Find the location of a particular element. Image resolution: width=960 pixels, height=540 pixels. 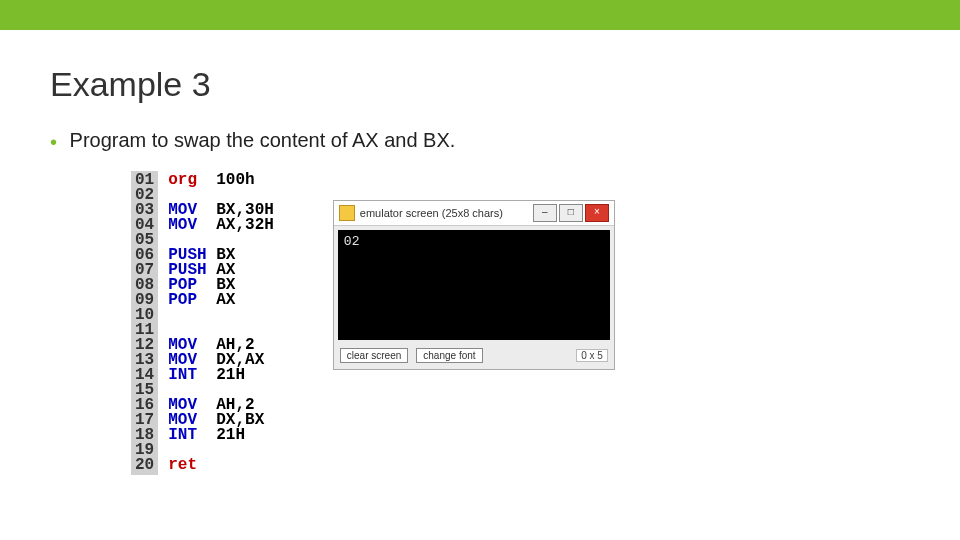

minimize-button: – is located at coordinates (545, 213).